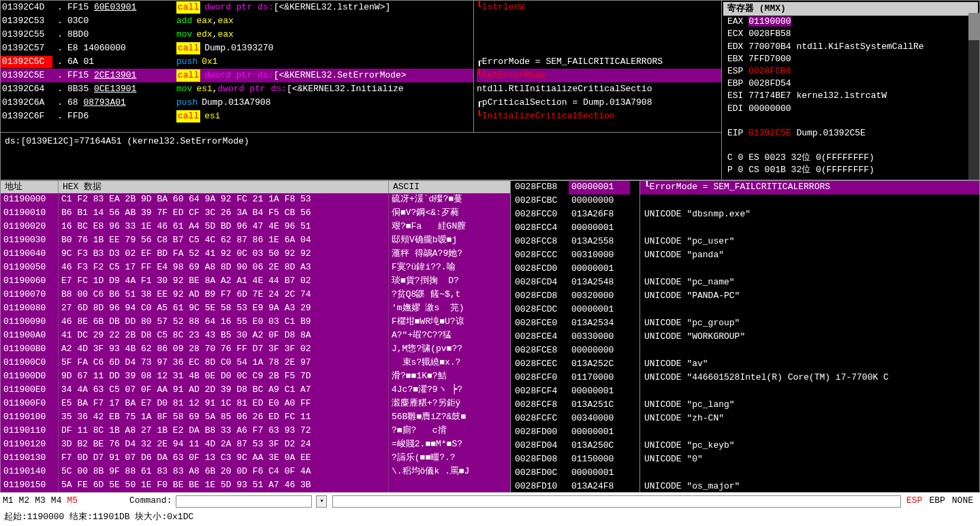 This screenshot has height=526, width=980. What do you see at coordinates (598, 67) in the screenshot?
I see `disassembly-comments: ┖lstrlenW┎ErrorMode = SEM_FAILCRITICALER…` at bounding box center [598, 67].